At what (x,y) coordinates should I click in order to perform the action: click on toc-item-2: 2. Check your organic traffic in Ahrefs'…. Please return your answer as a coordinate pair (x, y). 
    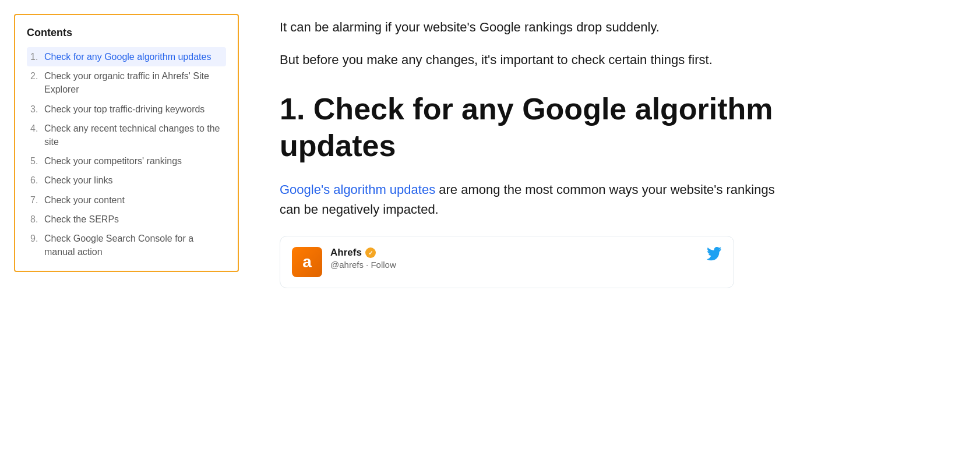
    Looking at the image, I should click on (126, 83).